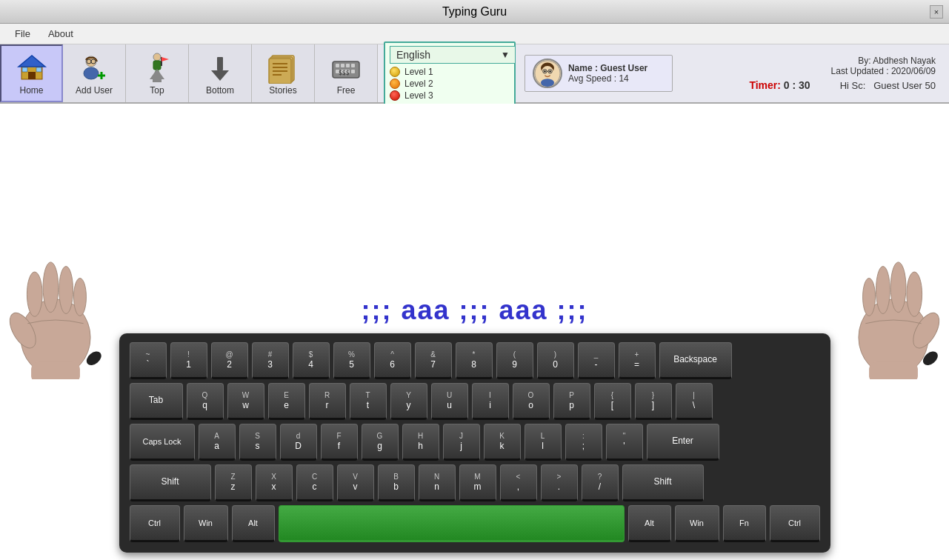 This screenshot has width=949, height=560. What do you see at coordinates (409, 401) in the screenshot?
I see `key-y: Yy` at bounding box center [409, 401].